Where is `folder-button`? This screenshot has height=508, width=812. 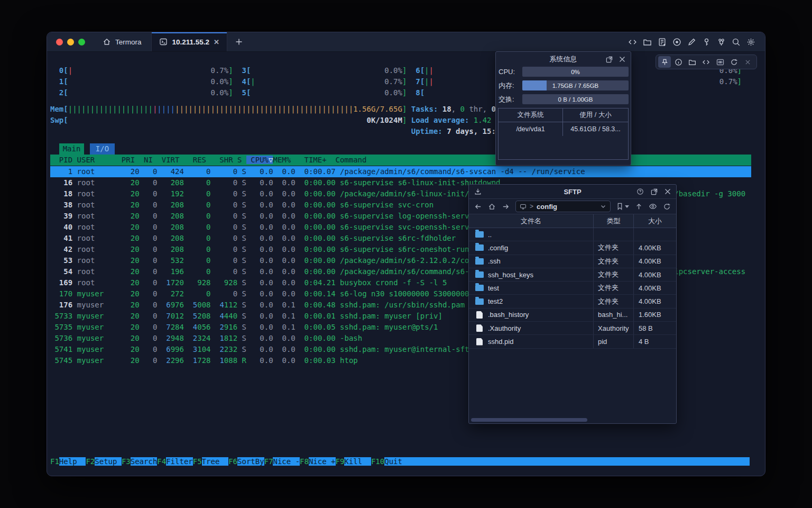
folder-button is located at coordinates (693, 62).